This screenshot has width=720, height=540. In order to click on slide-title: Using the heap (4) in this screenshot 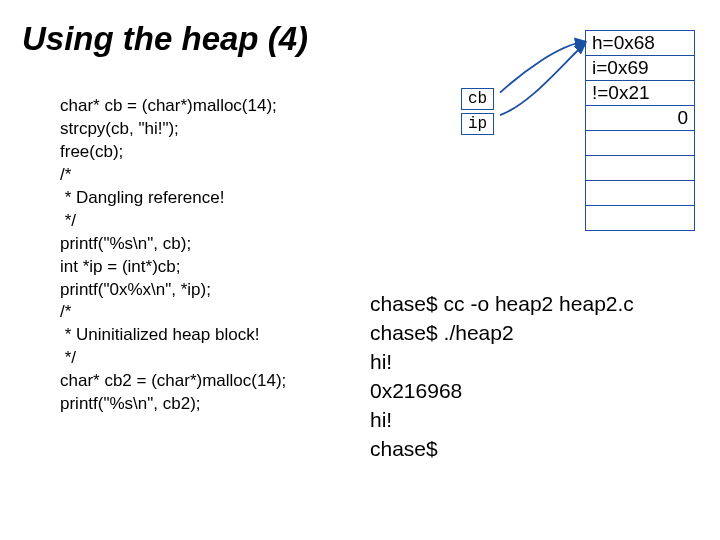, I will do `click(165, 39)`.